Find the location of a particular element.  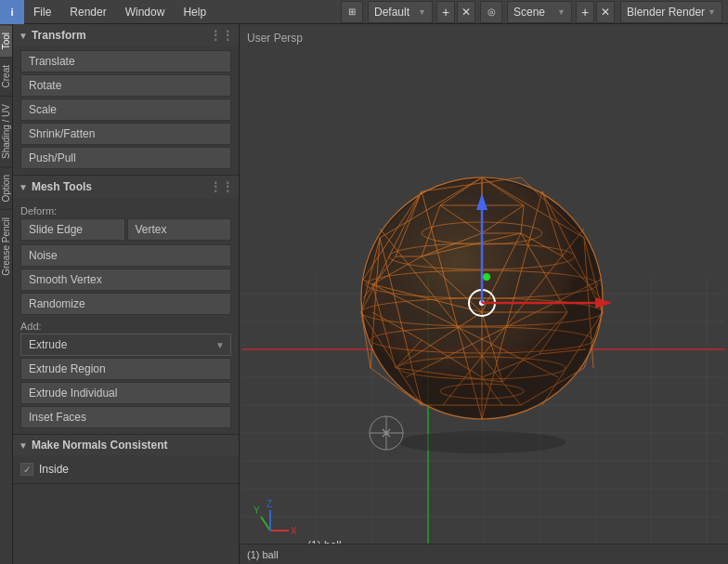

shrink-fatten-btn: Shrink/Fatten is located at coordinates (126, 134).